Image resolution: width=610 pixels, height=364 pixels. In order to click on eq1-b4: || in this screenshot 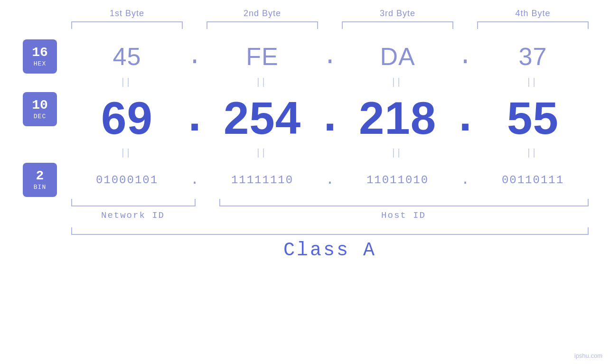, I will do `click(533, 82)`.